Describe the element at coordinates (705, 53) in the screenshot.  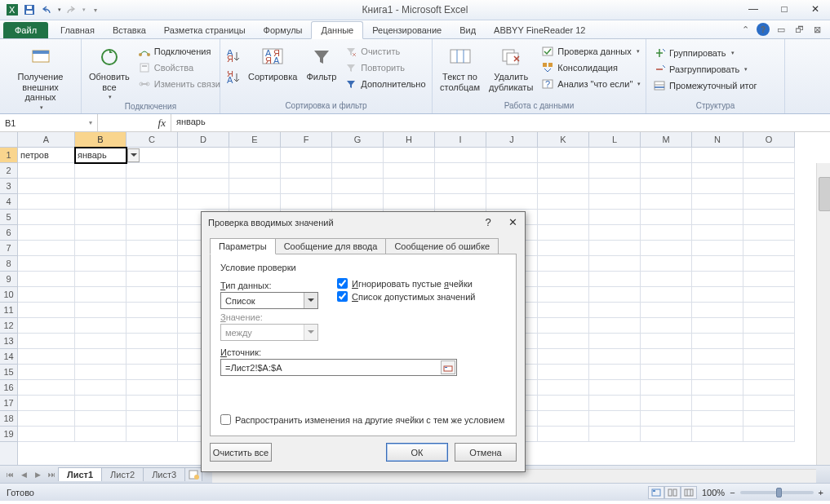
I see `group-button: Группировать▾` at that location.